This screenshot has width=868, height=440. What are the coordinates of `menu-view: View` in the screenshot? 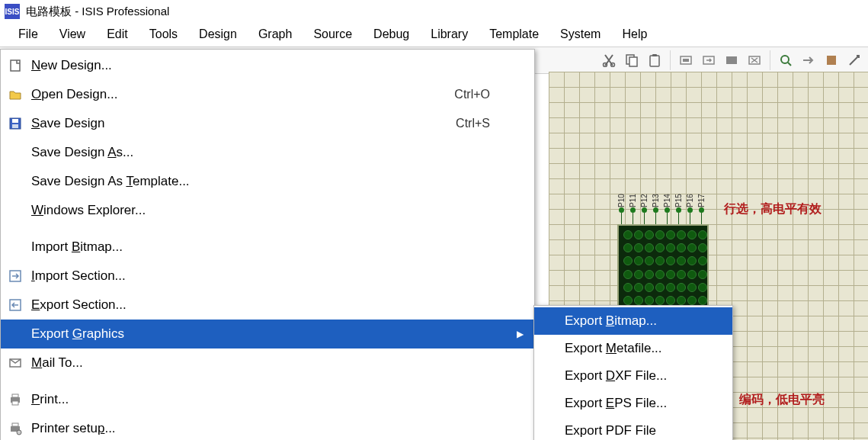 It's located at (72, 34).